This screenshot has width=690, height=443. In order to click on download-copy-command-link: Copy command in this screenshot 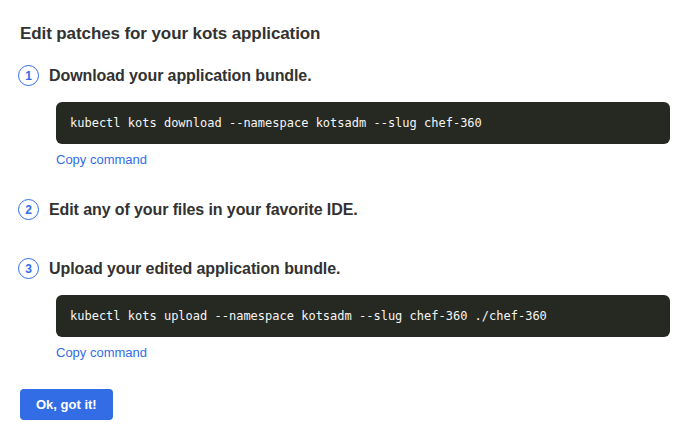, I will do `click(102, 160)`.